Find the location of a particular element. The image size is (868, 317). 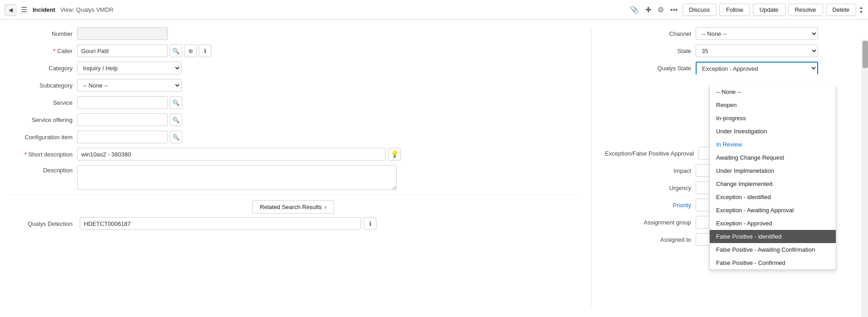

channel-label: Channel is located at coordinates (650, 34).